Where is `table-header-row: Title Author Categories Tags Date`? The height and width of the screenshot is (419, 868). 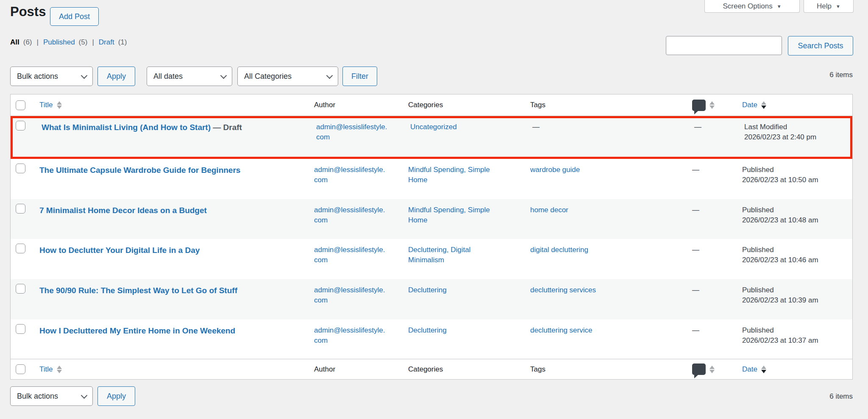 table-header-row: Title Author Categories Tags Date is located at coordinates (431, 105).